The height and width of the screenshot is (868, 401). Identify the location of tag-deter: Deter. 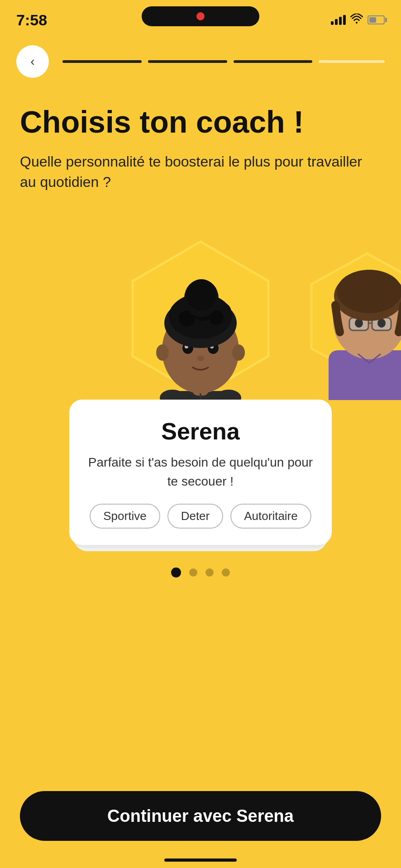
(196, 516).